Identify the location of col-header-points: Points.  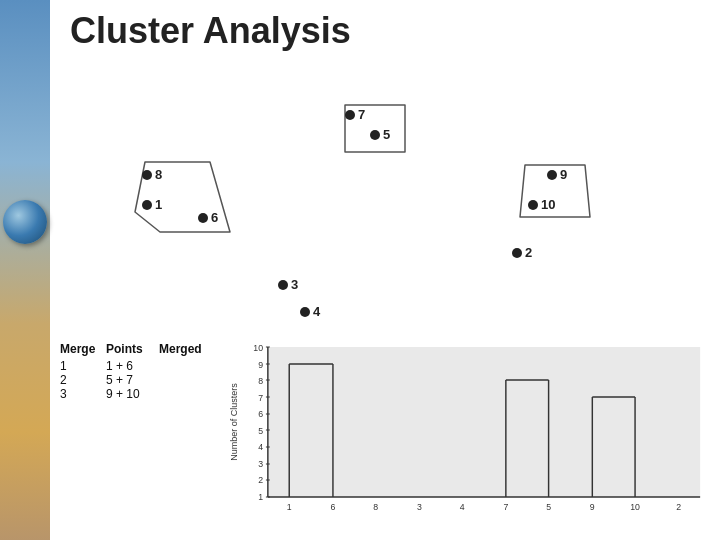
(128, 349).